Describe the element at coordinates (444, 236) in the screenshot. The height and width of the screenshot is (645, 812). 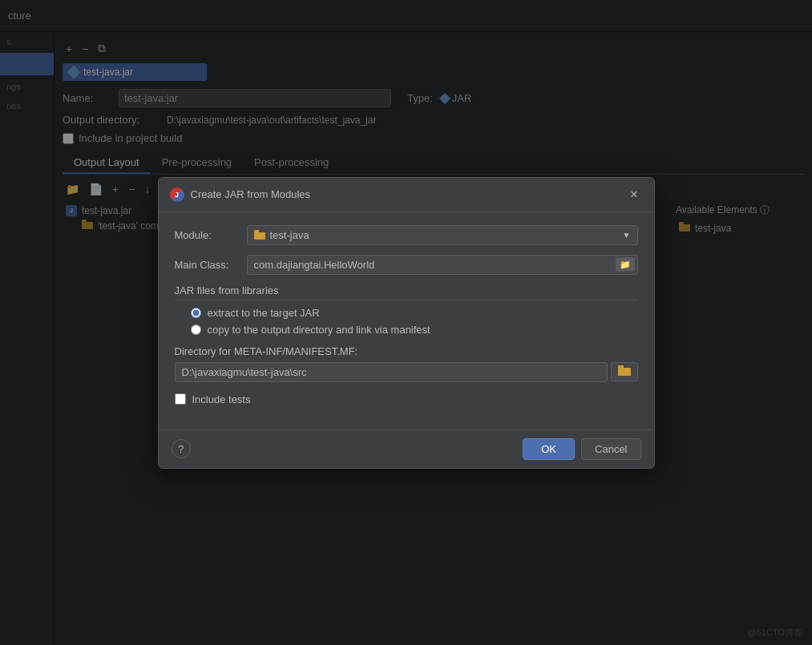
I see `module-value: test-java` at that location.